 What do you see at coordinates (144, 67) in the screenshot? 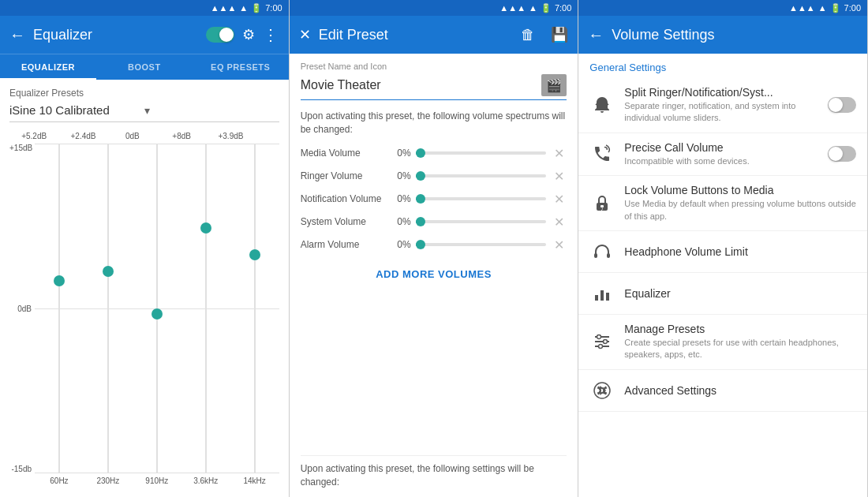
I see `tab-boost: BOOST` at bounding box center [144, 67].